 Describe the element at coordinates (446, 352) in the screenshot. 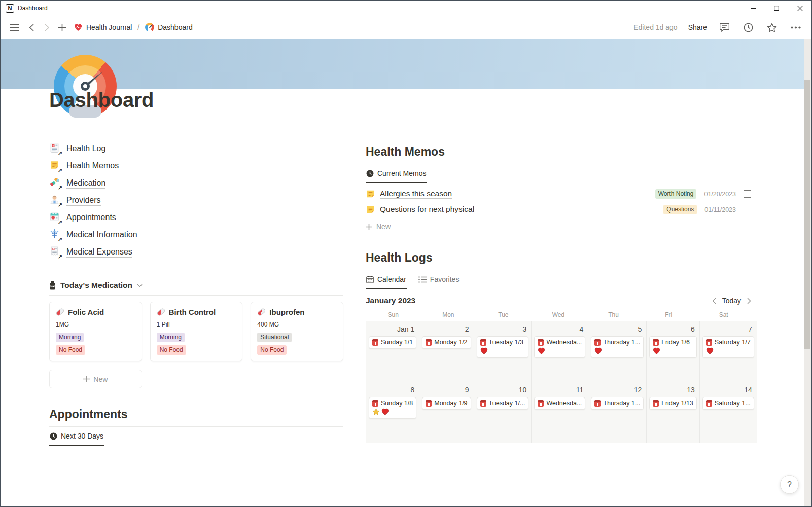

I see `calendar-cell: 2Monday 1/2` at that location.